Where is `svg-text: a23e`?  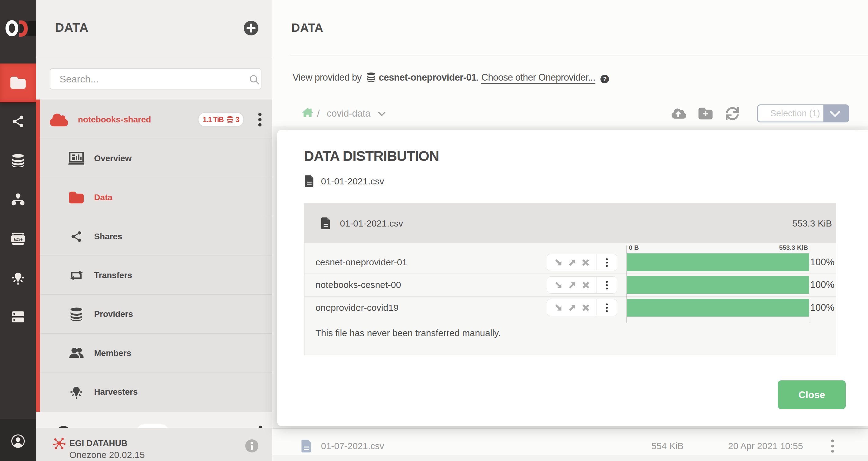 svg-text: a23e is located at coordinates (18, 239).